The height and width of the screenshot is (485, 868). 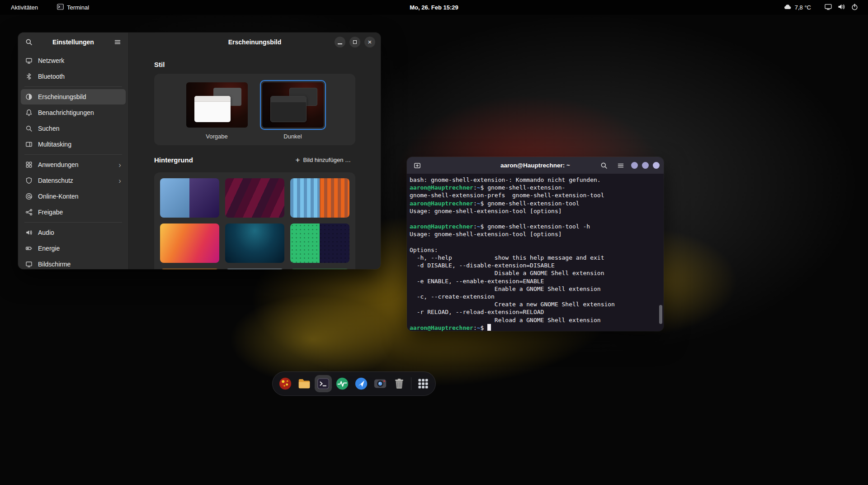 I want to click on focused-app-indicator: Terminal, so click(x=73, y=7).